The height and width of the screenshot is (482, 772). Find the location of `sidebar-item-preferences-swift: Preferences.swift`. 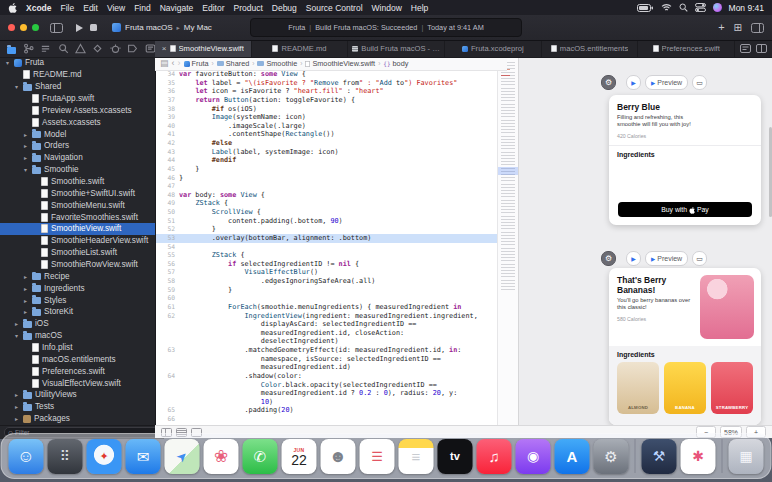

sidebar-item-preferences-swift: Preferences.swift is located at coordinates (78, 371).